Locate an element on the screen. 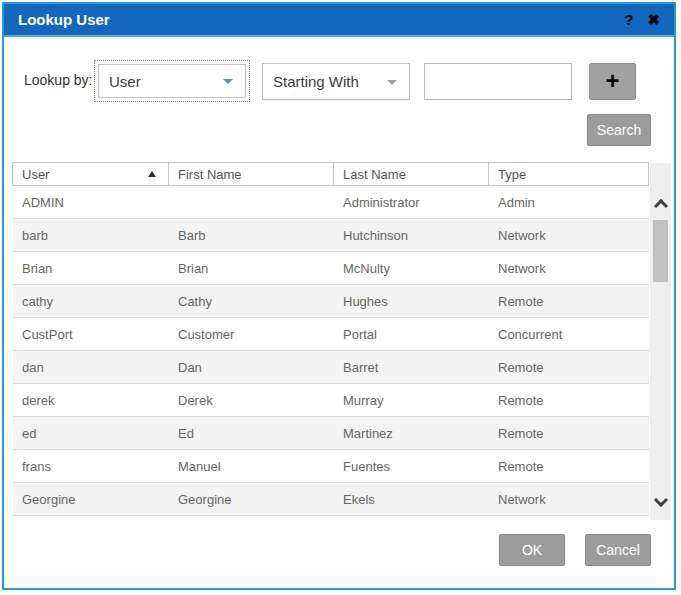 The image size is (681, 595). scrollbar-thumb is located at coordinates (660, 251).